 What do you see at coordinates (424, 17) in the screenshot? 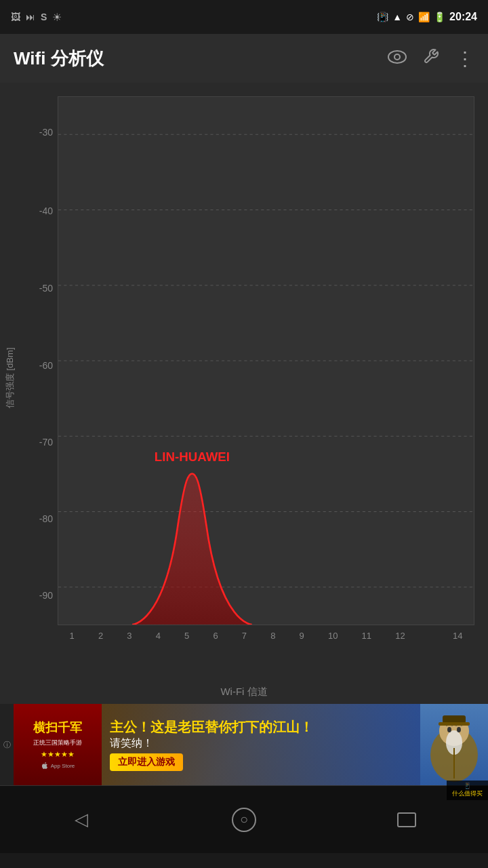
I see `signal-icon: 📶` at bounding box center [424, 17].